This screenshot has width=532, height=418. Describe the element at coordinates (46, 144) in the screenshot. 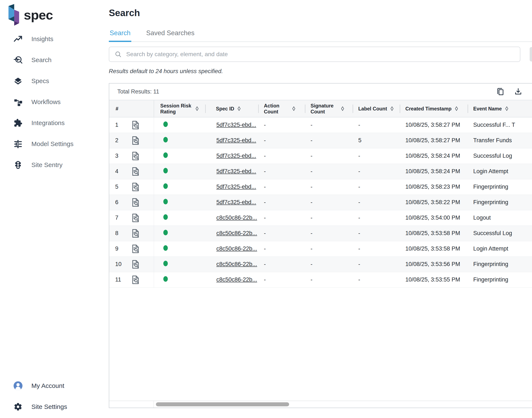

I see `sidebar-item-model-settings: Model Settings` at that location.